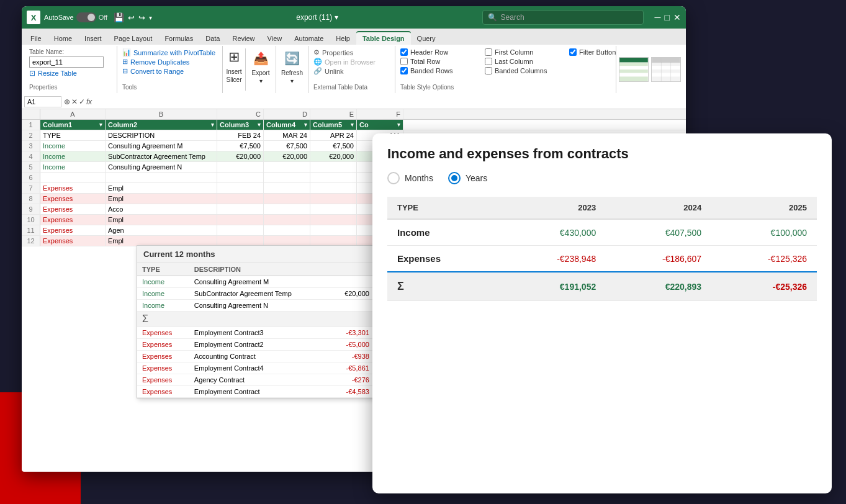  What do you see at coordinates (334, 135) in the screenshot?
I see `cell-e2: APR 24` at bounding box center [334, 135].